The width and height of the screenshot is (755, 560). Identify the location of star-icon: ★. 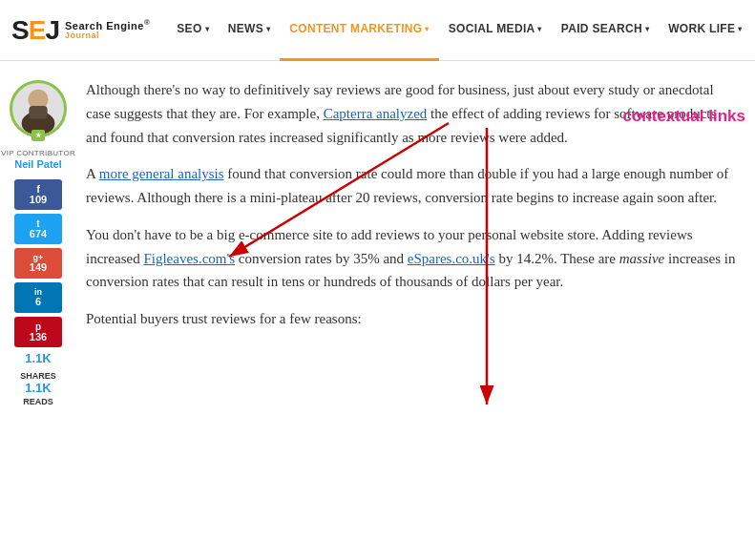
(38, 135).